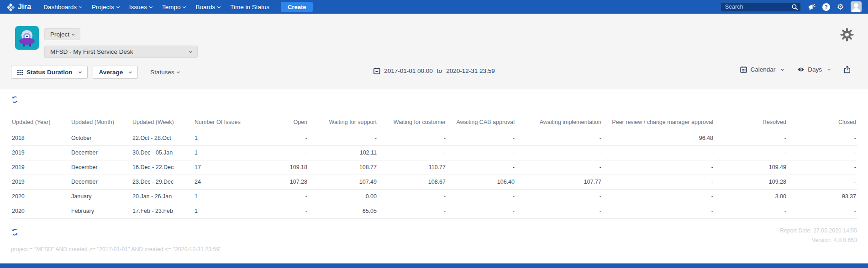 This screenshot has width=868, height=268. Describe the element at coordinates (434, 138) in the screenshot. I see `table-row: 2018October22.Oct - 28.Oct1-----96.48--` at that location.